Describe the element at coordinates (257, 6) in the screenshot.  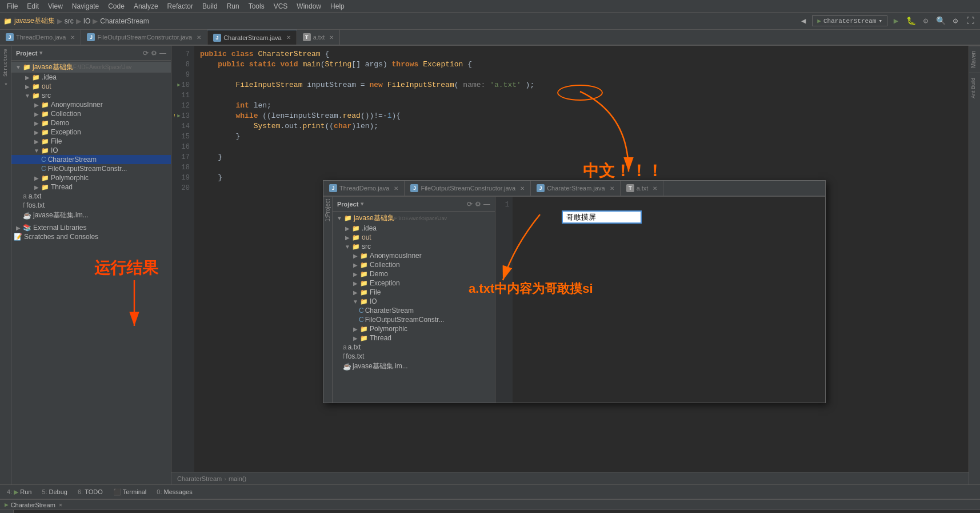
I see `menu-tools: Tools` at that location.